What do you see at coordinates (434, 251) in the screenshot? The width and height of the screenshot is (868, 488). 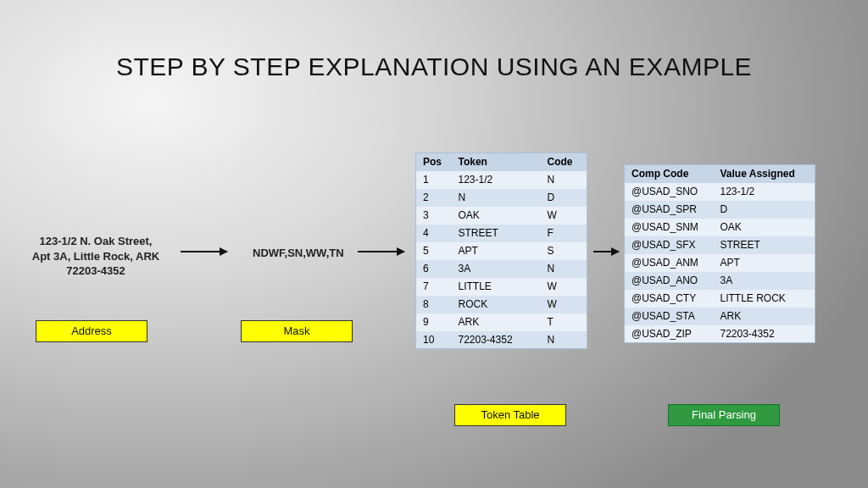 I see `table-cell: 5` at bounding box center [434, 251].